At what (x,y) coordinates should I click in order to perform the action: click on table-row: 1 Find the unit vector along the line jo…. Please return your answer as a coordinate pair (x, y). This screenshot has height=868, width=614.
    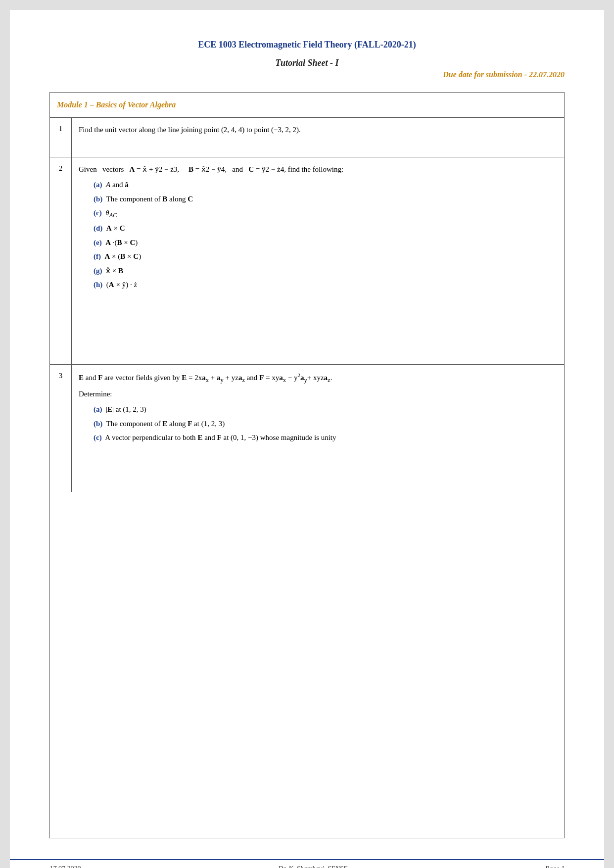
    Looking at the image, I should click on (307, 138).